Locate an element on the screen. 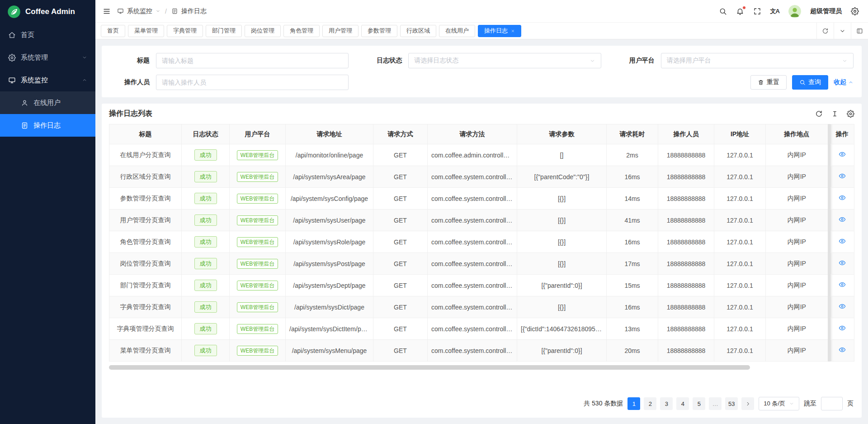 The height and width of the screenshot is (424, 868). pagination: 共 530 条数据 12345…53 10 条/页 跳至 页 is located at coordinates (482, 402).